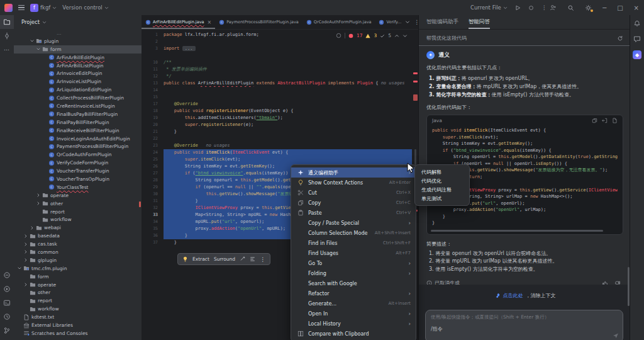  Describe the element at coordinates (78, 179) in the screenshot. I see `tree-item-vouchertransopplugin: CVoucherTransOpPlugin` at that location.